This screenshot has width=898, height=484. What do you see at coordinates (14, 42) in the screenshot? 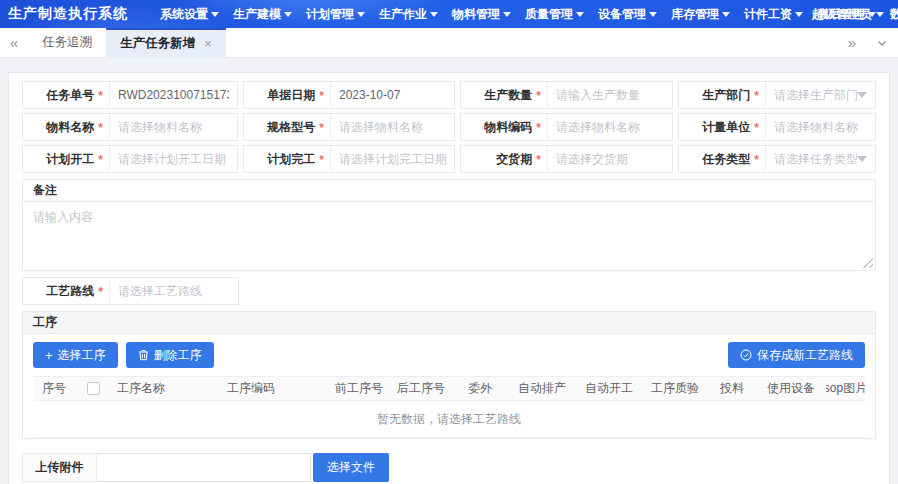
I see `tabs-scroll-left-icon: «` at bounding box center [14, 42].